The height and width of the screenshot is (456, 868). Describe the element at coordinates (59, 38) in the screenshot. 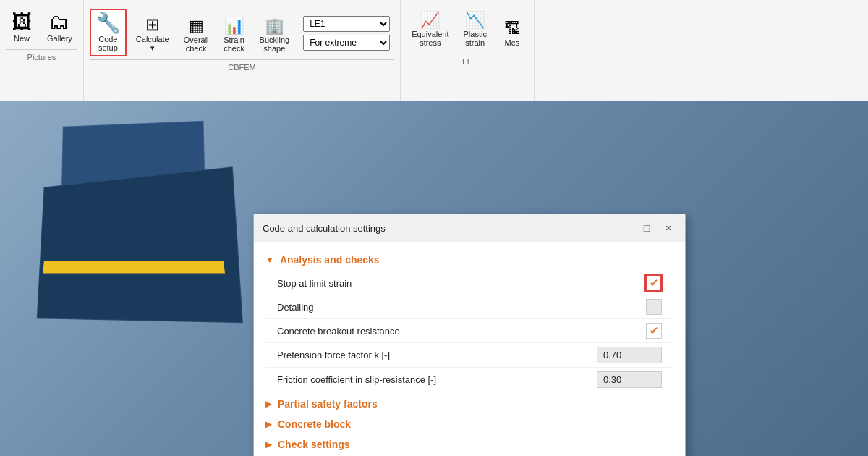

I see `gallery-label: Gallery` at that location.